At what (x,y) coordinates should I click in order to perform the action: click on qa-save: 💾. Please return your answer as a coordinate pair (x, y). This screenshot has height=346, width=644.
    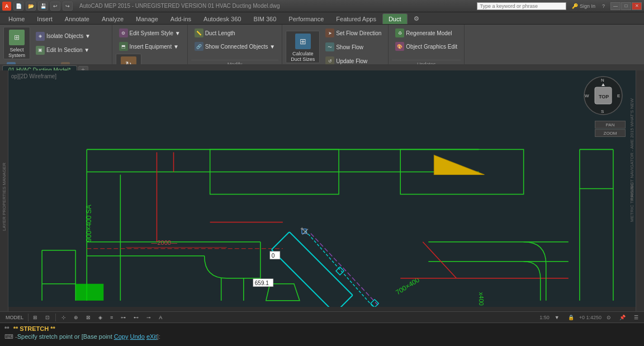
    Looking at the image, I should click on (43, 6).